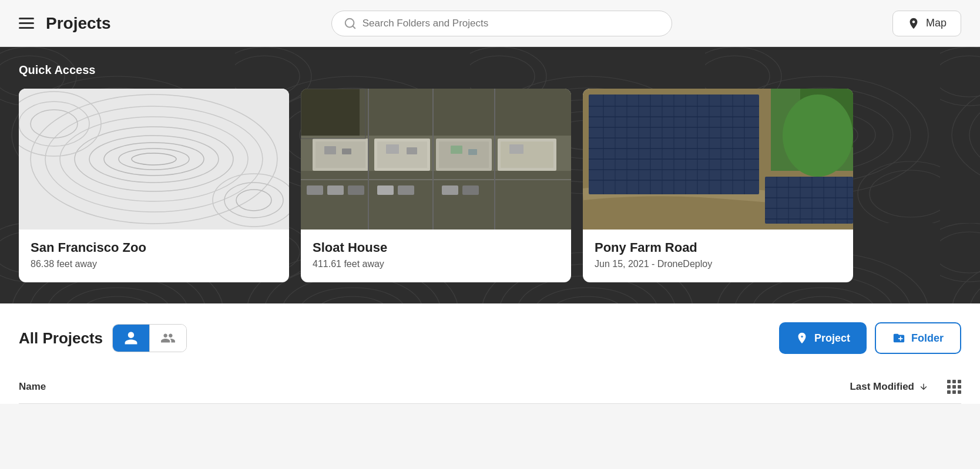 The width and height of the screenshot is (980, 469). I want to click on quick-access-title: Quick Access, so click(490, 70).